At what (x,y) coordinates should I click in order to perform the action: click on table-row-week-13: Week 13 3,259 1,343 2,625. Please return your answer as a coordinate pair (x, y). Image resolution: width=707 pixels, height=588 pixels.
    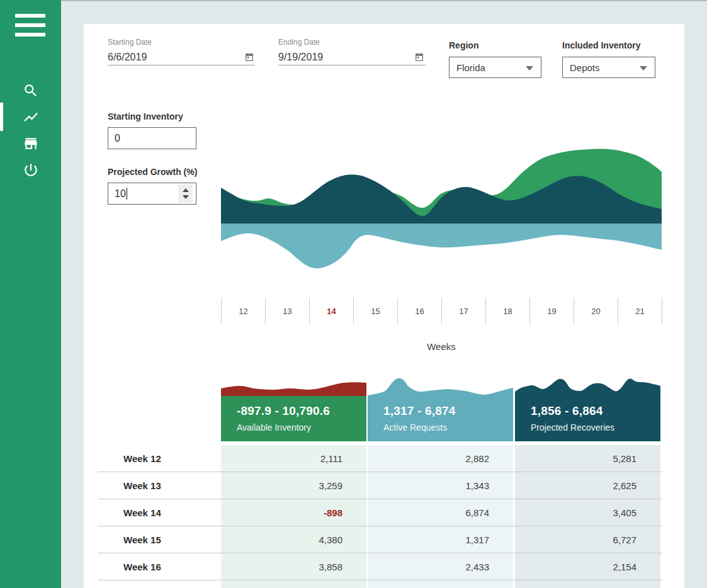
    Looking at the image, I should click on (380, 486).